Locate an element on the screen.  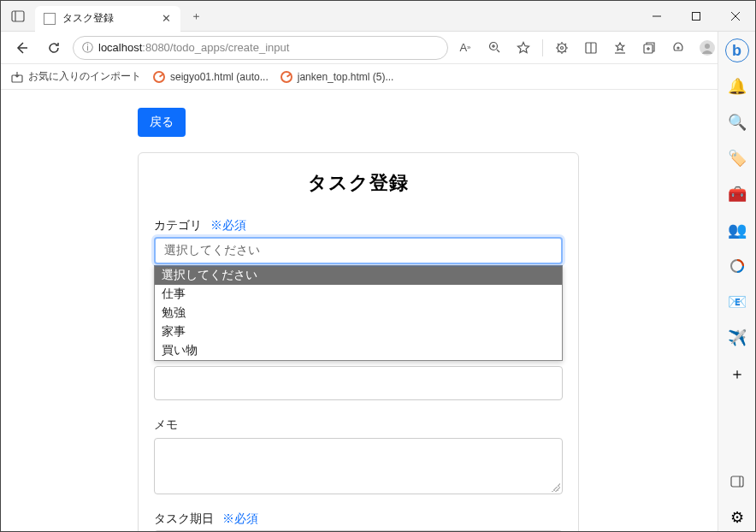
category-value: 選択してください is located at coordinates (212, 251).